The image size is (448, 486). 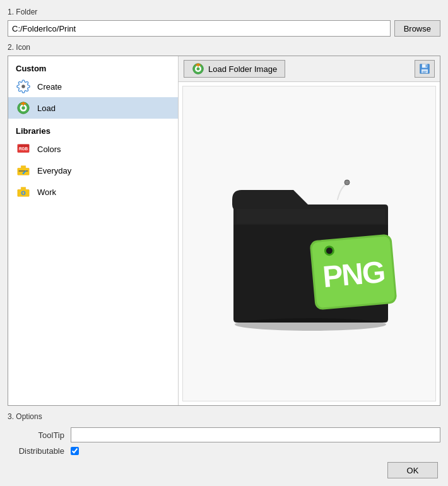 I want to click on save-button, so click(x=425, y=69).